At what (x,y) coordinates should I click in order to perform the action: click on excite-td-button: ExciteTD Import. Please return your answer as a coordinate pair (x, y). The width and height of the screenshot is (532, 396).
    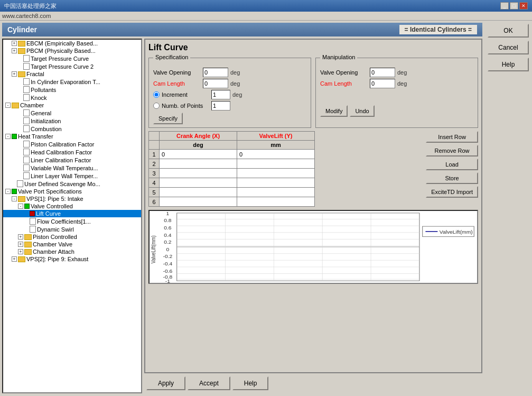
    Looking at the image, I should click on (452, 192).